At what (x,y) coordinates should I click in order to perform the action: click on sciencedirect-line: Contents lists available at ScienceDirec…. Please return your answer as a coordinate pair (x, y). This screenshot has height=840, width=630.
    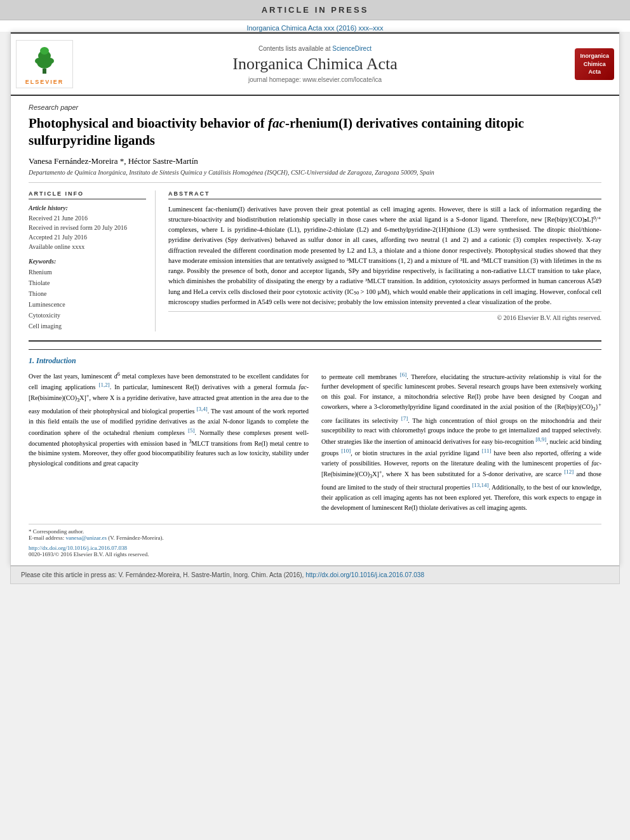
    Looking at the image, I should click on (315, 48).